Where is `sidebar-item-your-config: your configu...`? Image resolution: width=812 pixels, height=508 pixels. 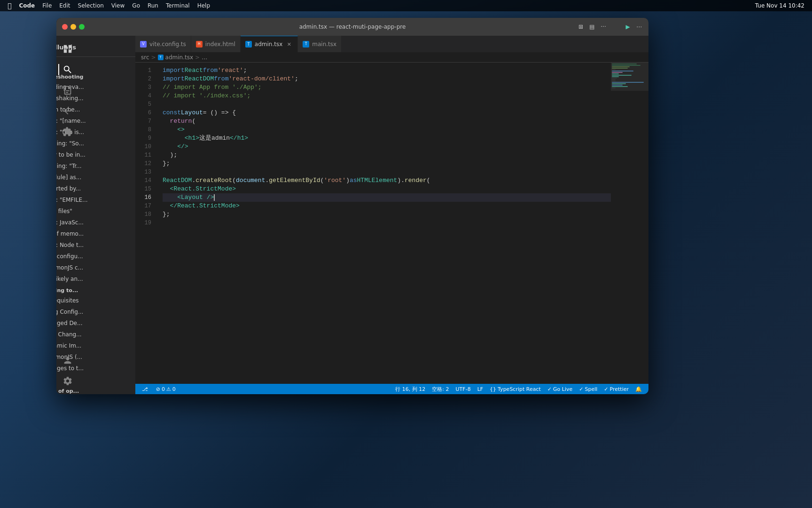
sidebar-item-your-config: your configu... is located at coordinates (96, 256).